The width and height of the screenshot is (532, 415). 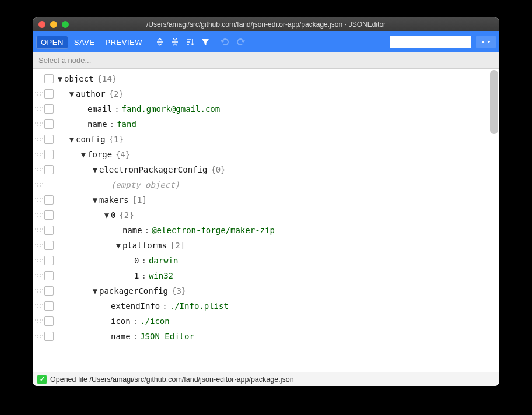 I want to click on redo-icon, so click(x=240, y=42).